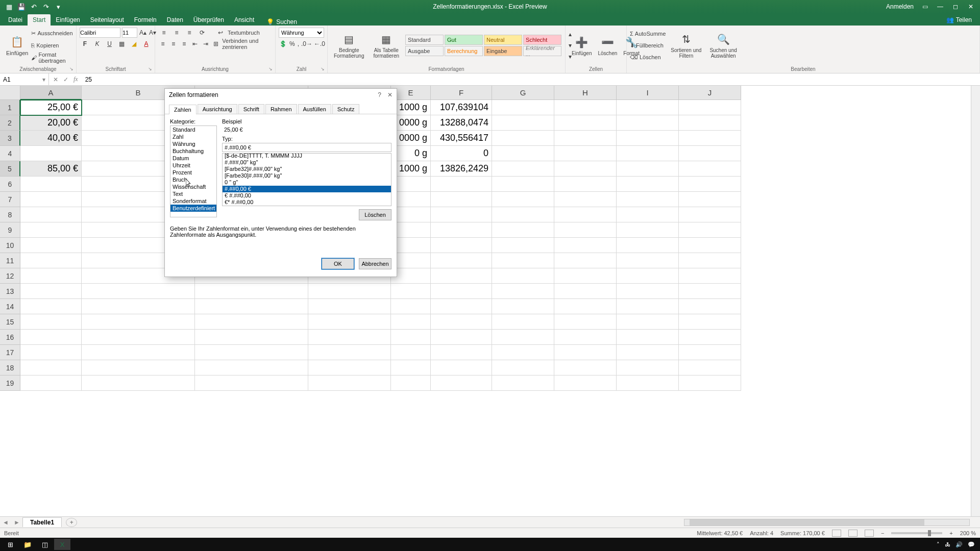 The image size is (980, 551). I want to click on tray-notifications-icon: 💬, so click(971, 545).